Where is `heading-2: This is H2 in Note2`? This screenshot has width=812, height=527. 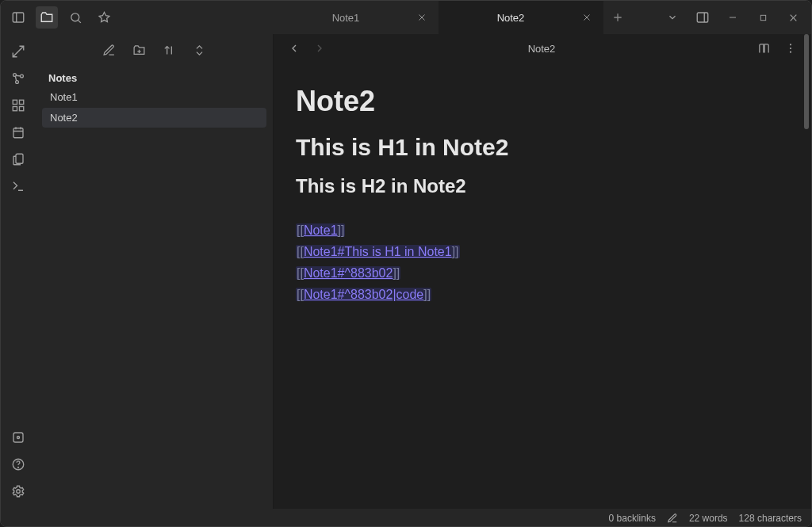 heading-2: This is H2 in Note2 is located at coordinates (542, 186).